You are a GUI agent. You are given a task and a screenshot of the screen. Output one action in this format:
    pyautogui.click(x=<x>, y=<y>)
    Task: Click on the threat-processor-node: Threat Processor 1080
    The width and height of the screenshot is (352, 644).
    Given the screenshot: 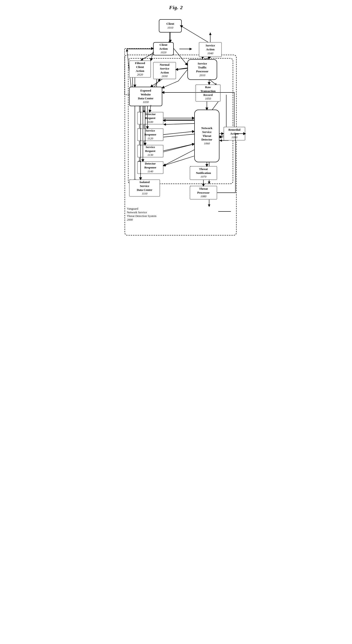 What is the action you would take?
    pyautogui.click(x=203, y=192)
    